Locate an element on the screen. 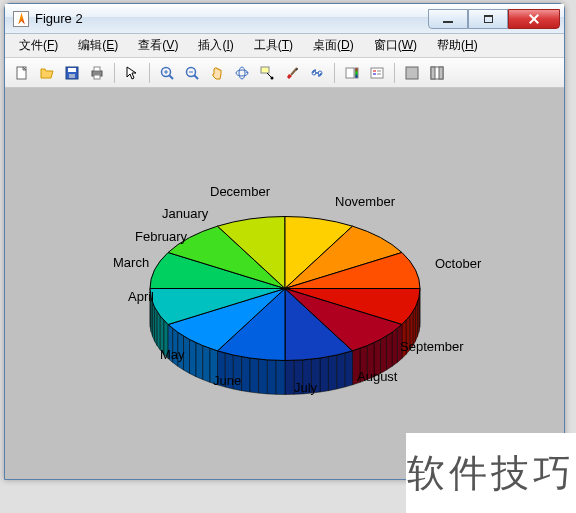  pie-label-mar: March is located at coordinates (131, 262).